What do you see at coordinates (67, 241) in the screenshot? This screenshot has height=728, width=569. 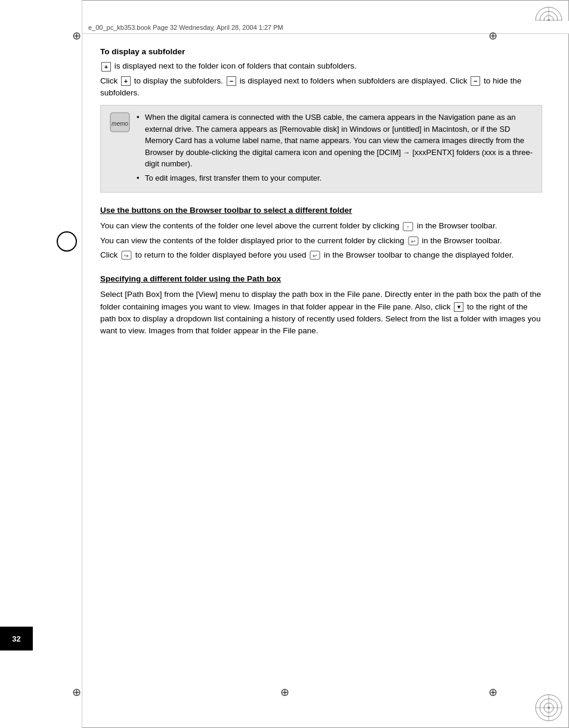 I see `sidebar-circle-decoration` at bounding box center [67, 241].